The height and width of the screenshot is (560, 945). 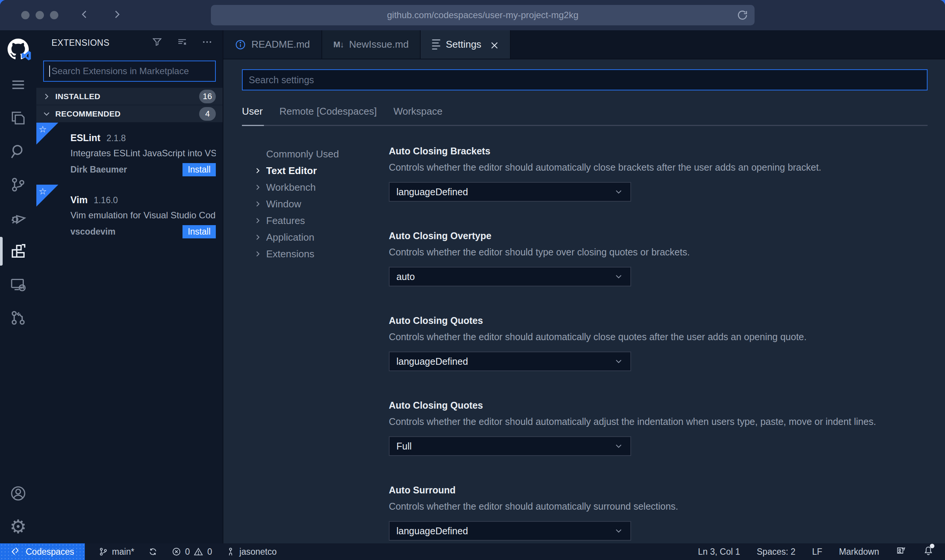 What do you see at coordinates (510, 192) in the screenshot?
I see `auto-closing-brackets-select: languageDefined` at bounding box center [510, 192].